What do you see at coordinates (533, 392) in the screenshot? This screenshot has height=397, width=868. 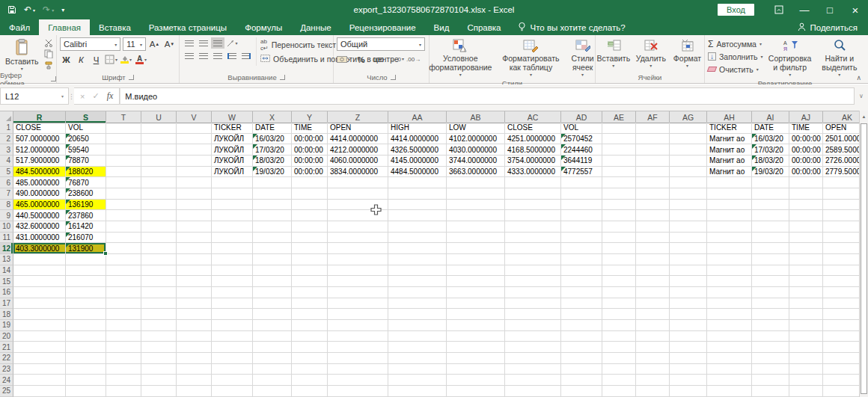 I see `cell-AC25` at bounding box center [533, 392].